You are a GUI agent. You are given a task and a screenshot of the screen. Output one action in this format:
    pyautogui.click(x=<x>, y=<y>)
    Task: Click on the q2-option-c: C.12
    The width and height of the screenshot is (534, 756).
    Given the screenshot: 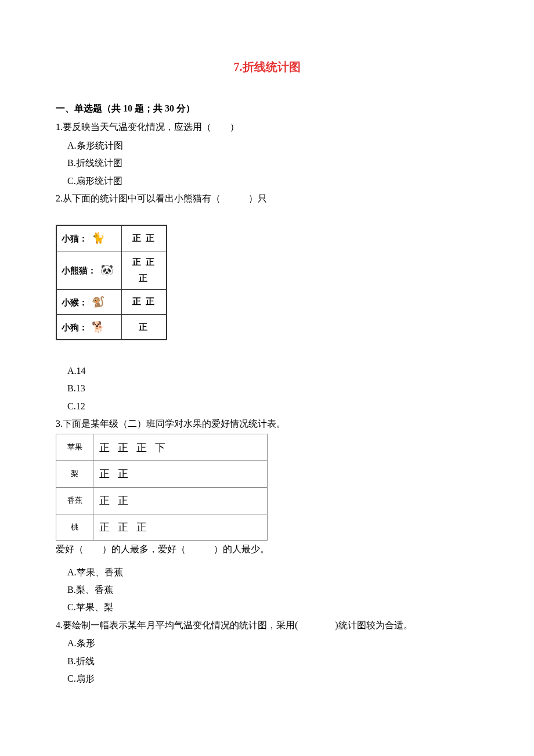 What is the action you would take?
    pyautogui.click(x=267, y=406)
    